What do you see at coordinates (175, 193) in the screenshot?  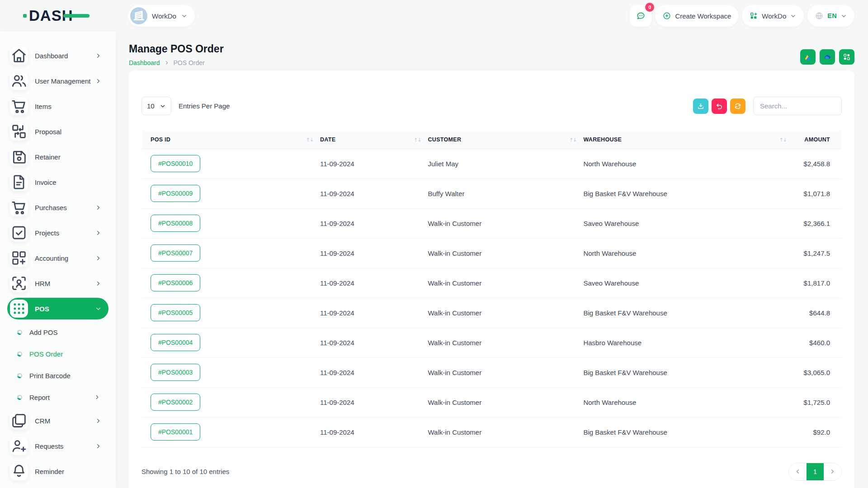 I see `pos-id-link: #POS00009` at bounding box center [175, 193].